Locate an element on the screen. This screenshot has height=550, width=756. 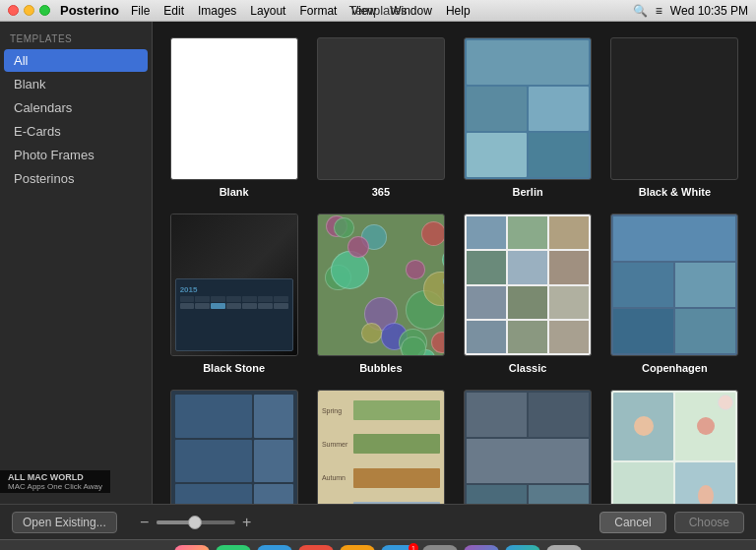
window-title: Templates is located at coordinates (378, 10).